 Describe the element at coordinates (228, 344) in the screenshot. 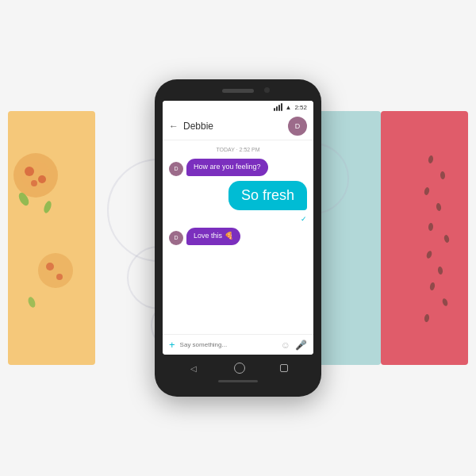

I see `message-input` at that location.